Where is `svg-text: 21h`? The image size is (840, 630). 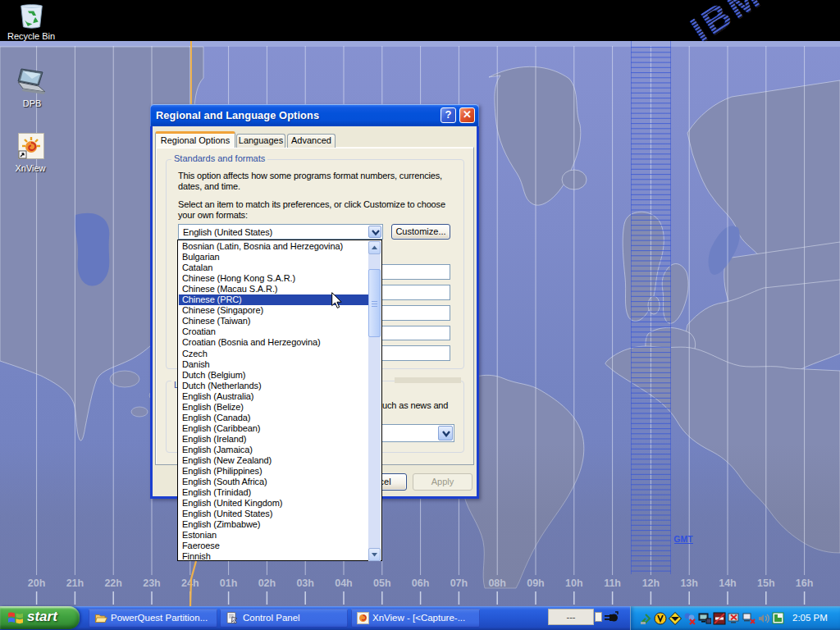
svg-text: 21h is located at coordinates (75, 583).